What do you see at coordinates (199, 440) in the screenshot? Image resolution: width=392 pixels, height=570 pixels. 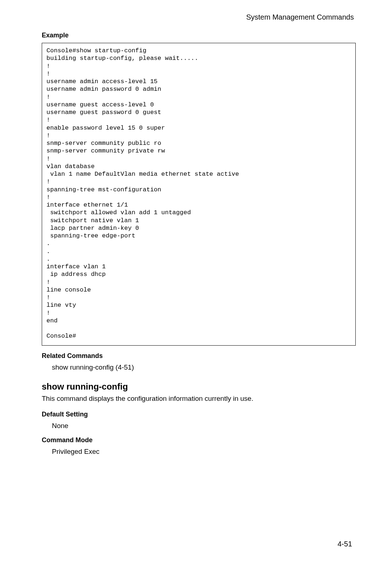 I see `command-mode-label: Command Mode` at bounding box center [199, 440].